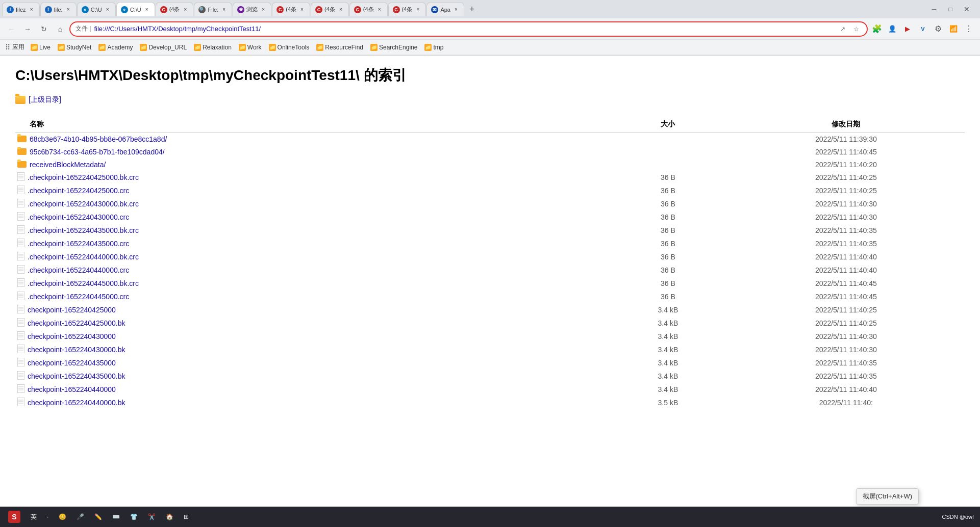 The height and width of the screenshot is (527, 980). Describe the element at coordinates (77, 403) in the screenshot. I see `file-link: checkpoint-1652240440000.bk` at that location.